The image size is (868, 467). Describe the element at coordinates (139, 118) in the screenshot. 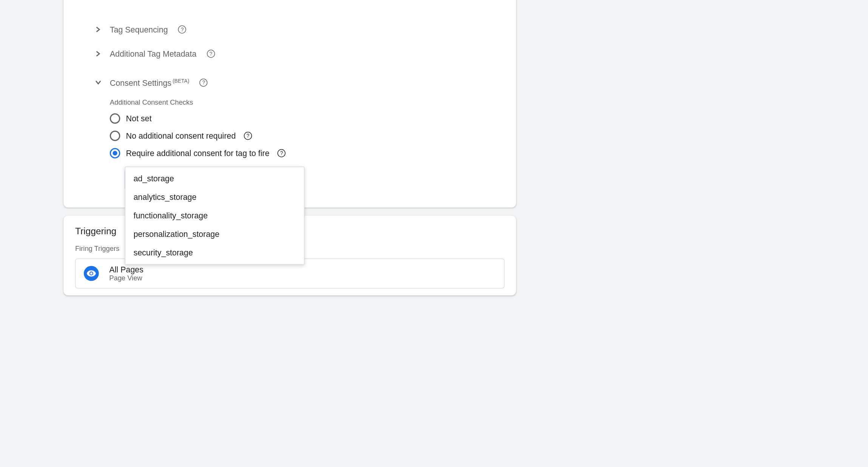

I see `radio-label: Not set` at that location.